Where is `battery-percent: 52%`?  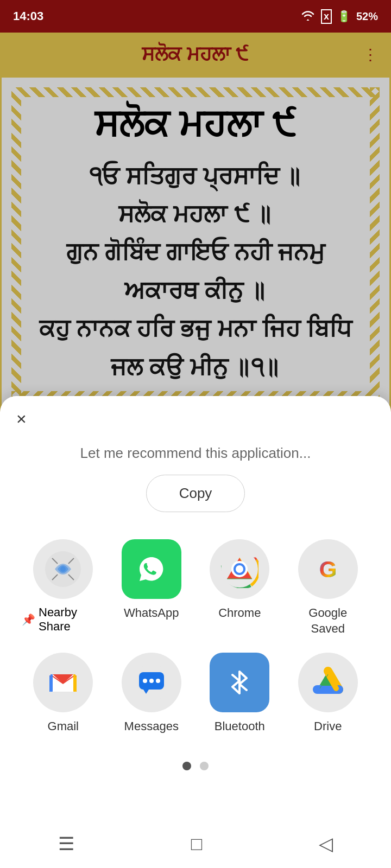 battery-percent: 52% is located at coordinates (367, 16).